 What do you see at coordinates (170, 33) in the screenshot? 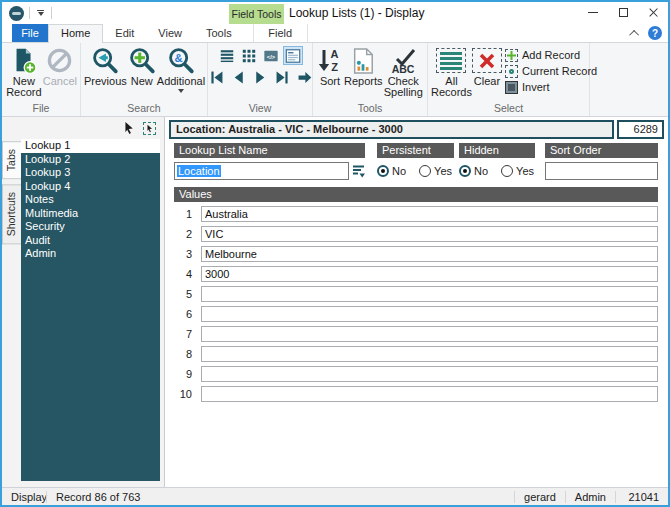
I see `tab-view: View` at bounding box center [170, 33].